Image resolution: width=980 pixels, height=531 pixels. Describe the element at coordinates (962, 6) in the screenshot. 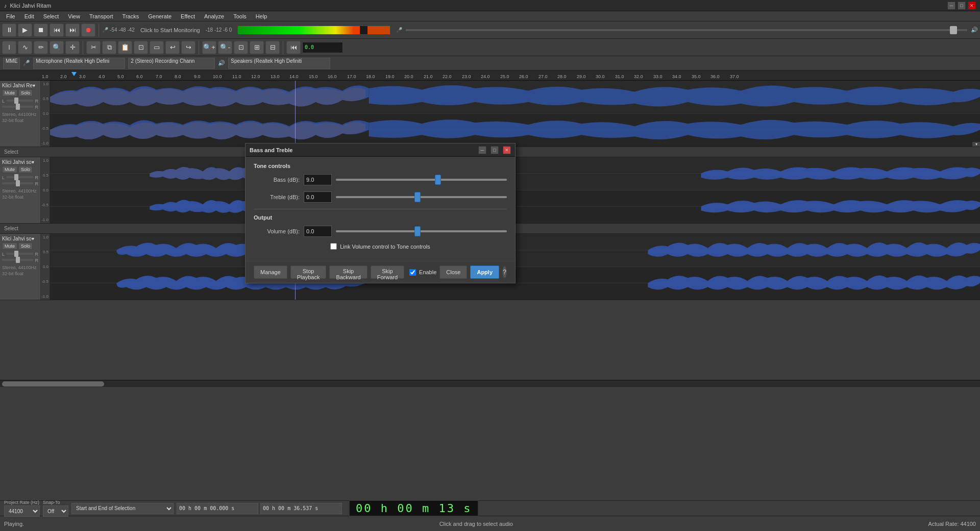

I see `maximize-button: □` at that location.